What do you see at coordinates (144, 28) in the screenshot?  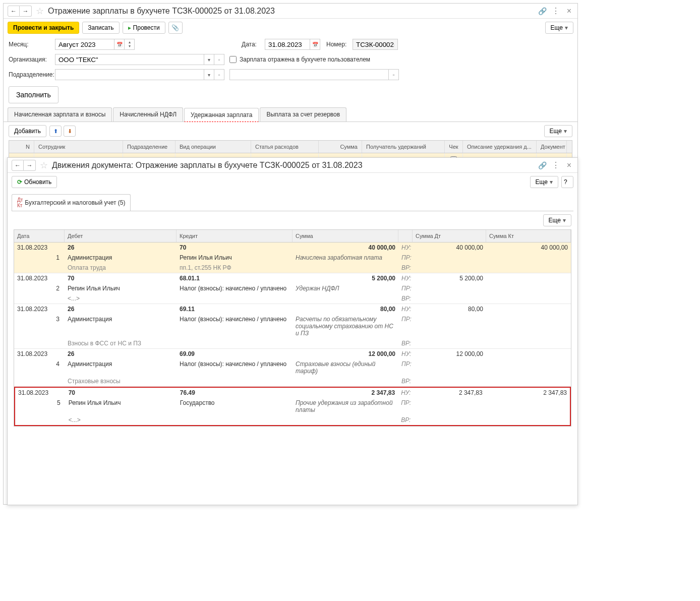 I see `post-button: ▸Провести` at bounding box center [144, 28].